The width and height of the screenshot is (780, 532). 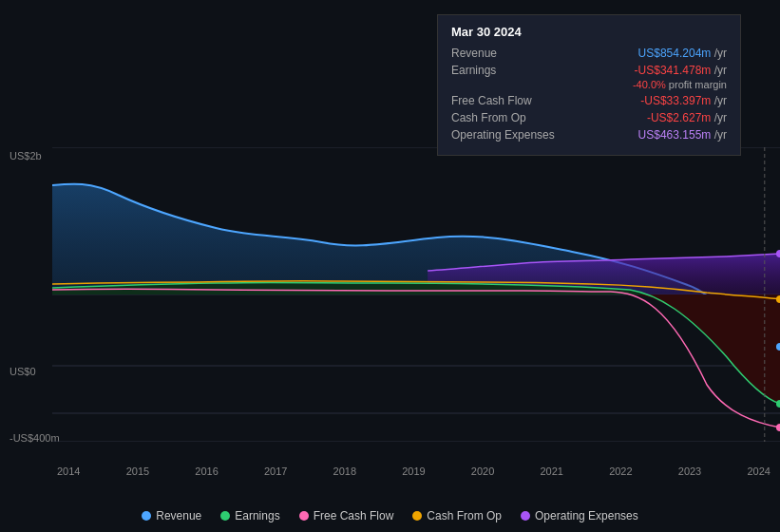 What do you see at coordinates (171, 516) in the screenshot?
I see `legend-revenue: Revenue` at bounding box center [171, 516].